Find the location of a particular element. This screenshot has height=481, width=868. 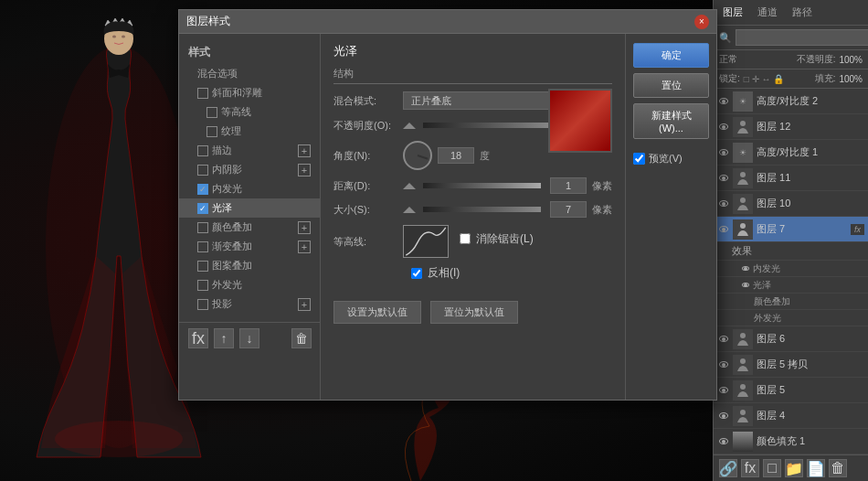

outer-glow-checkbox is located at coordinates (203, 285).